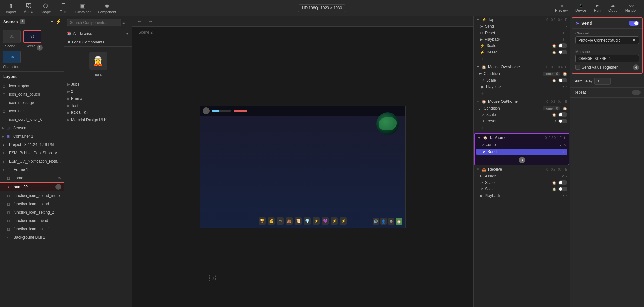 This screenshot has height=307, width=644. What do you see at coordinates (522, 121) in the screenshot?
I see `response-reset-mout: ↺ Reset ♪` at bounding box center [522, 121].